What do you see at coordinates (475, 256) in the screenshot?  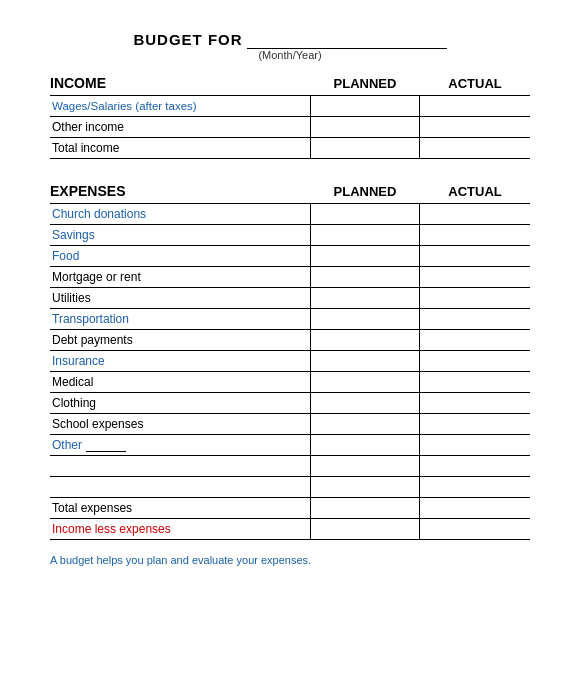 I see `food-actual-cell` at bounding box center [475, 256].